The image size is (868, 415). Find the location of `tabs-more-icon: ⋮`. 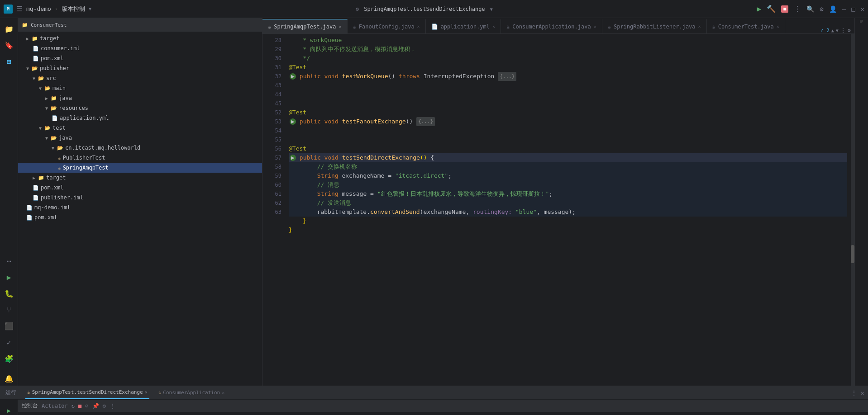

tabs-more-icon: ⋮ is located at coordinates (843, 30).